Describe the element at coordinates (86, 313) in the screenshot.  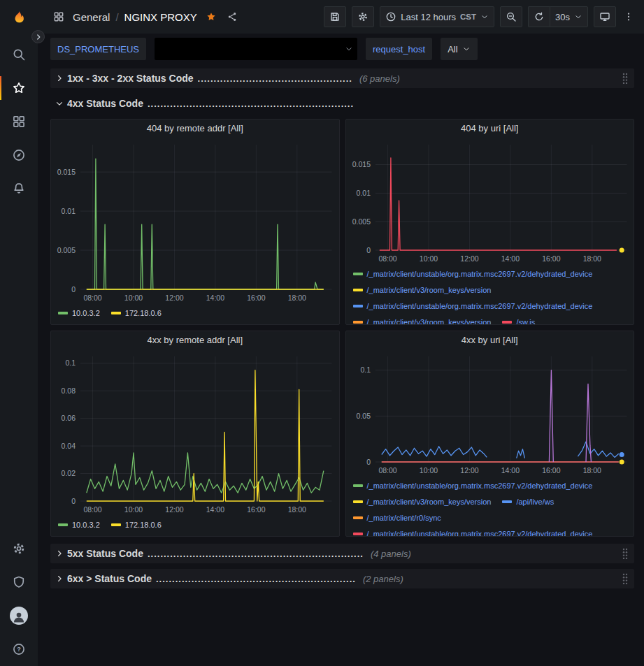
I see `legend-label: 10.0.3.2` at that location.